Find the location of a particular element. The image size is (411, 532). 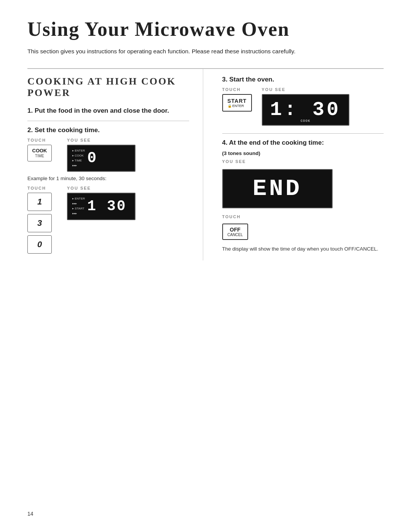

step2-lcd-130-value: 1 30 is located at coordinates (107, 206).